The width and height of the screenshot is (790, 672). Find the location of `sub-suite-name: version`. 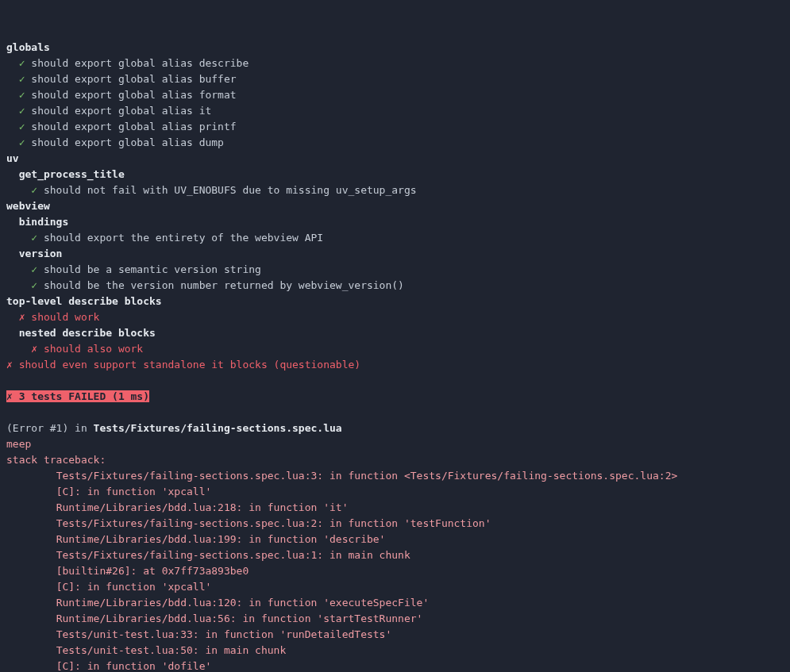

sub-suite-name: version is located at coordinates (41, 254).